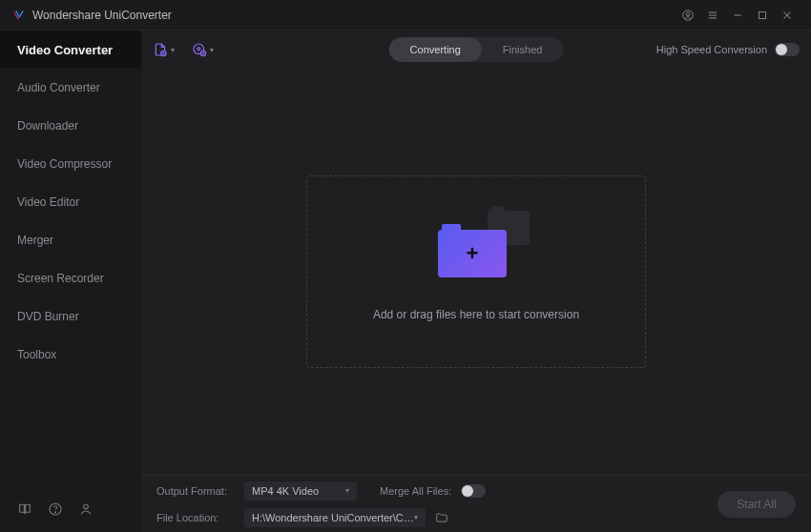 Image resolution: width=811 pixels, height=532 pixels. Describe the element at coordinates (301, 491) in the screenshot. I see `output-format-select: MP4 4K Video ▾` at that location.